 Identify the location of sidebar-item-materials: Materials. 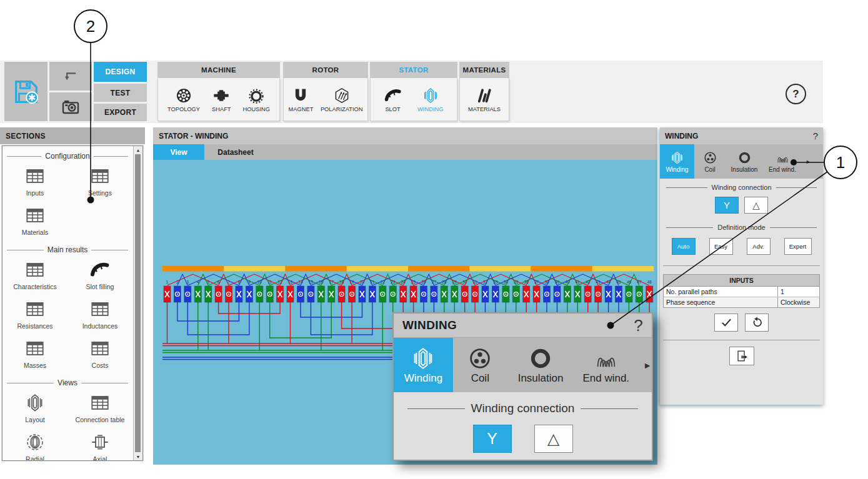
(35, 220).